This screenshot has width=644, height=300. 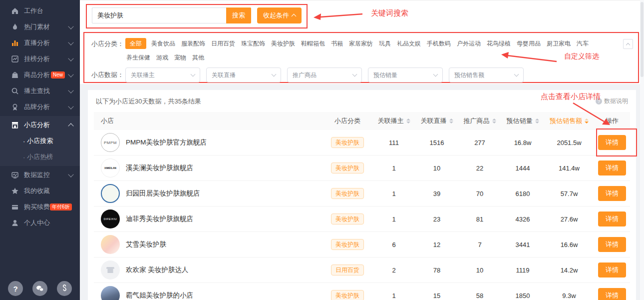 I want to click on data-filter-label: 小店数据：, so click(x=108, y=75).